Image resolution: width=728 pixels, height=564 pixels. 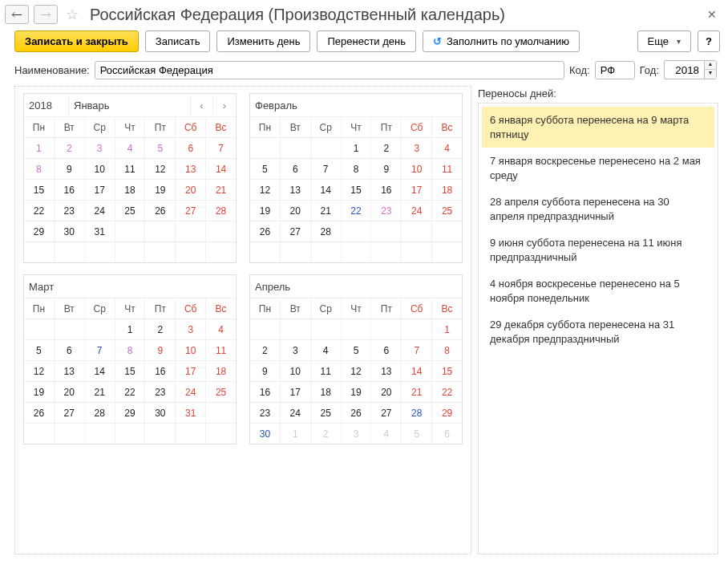 I want to click on prev-month-icon: ‹, so click(x=202, y=106).